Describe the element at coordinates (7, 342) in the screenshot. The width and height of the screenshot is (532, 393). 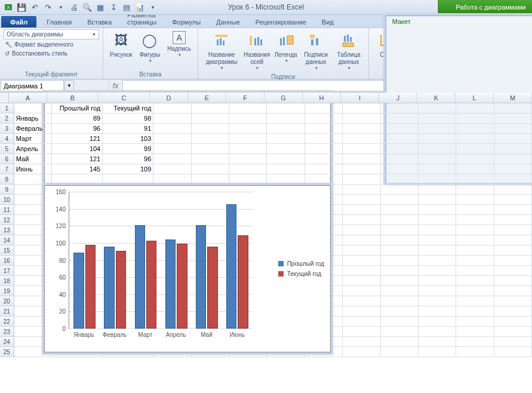
I see `row-header: 24` at that location.